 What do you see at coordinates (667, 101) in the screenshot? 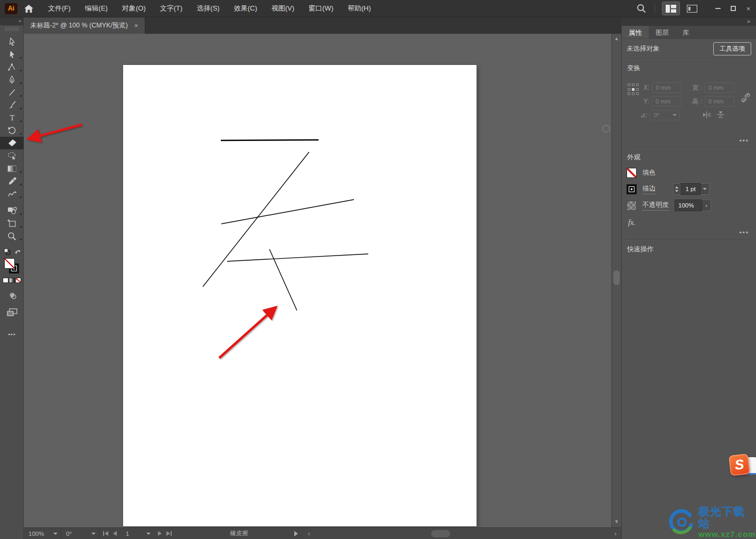
I see `y-field: 0 mm` at bounding box center [667, 101].